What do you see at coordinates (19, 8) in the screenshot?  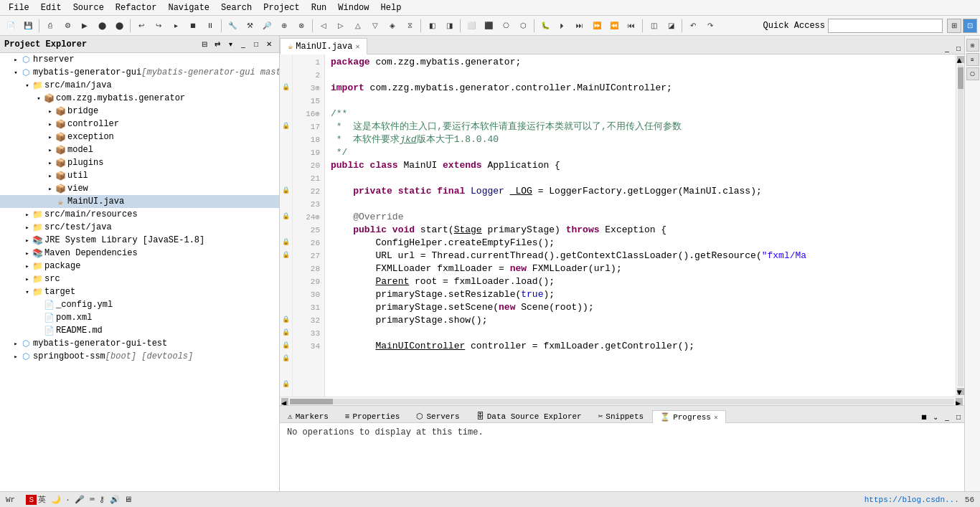 I see `menu-file: File` at bounding box center [19, 8].